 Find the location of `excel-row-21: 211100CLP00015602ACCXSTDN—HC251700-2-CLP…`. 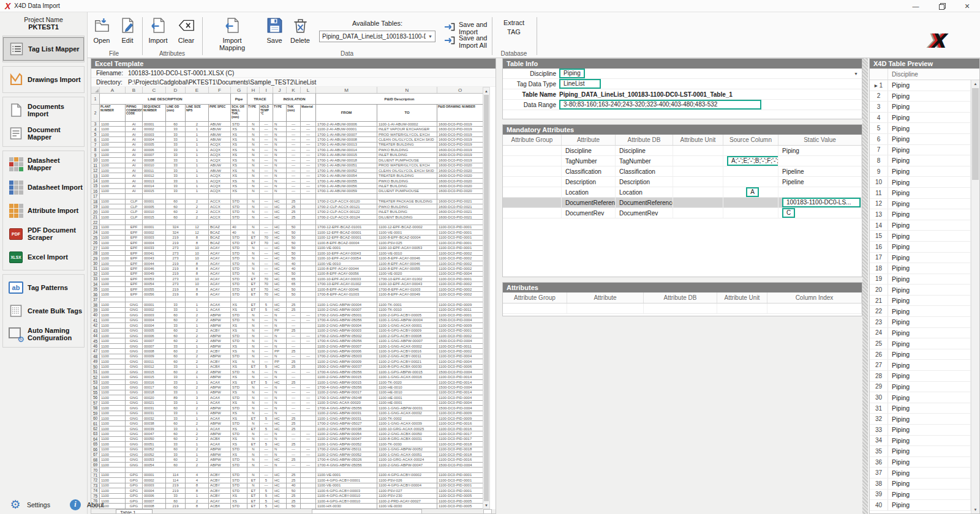

excel-row-21: 211100CLP00015602ACCXSTDN—HC251700-2-CLP… is located at coordinates (287, 217).